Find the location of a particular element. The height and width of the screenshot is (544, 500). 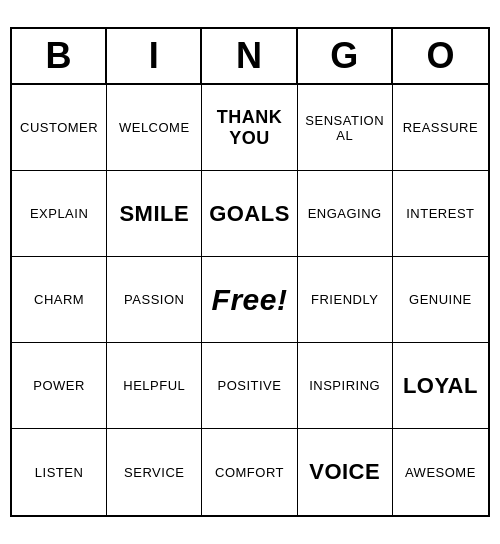

bingo-cell-r0-c0: CUSTOMER is located at coordinates (60, 128).